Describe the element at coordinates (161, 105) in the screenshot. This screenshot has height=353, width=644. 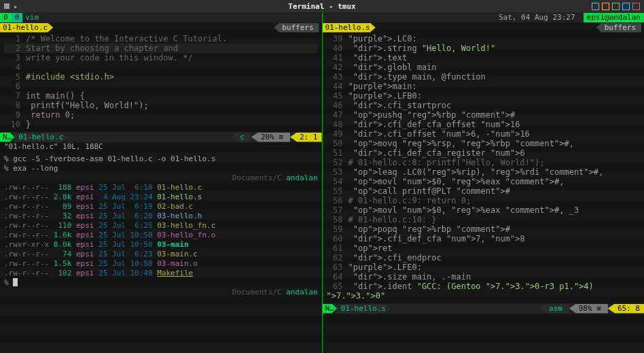
I see `code-line: 8 printf("Hello, World!");` at that location.